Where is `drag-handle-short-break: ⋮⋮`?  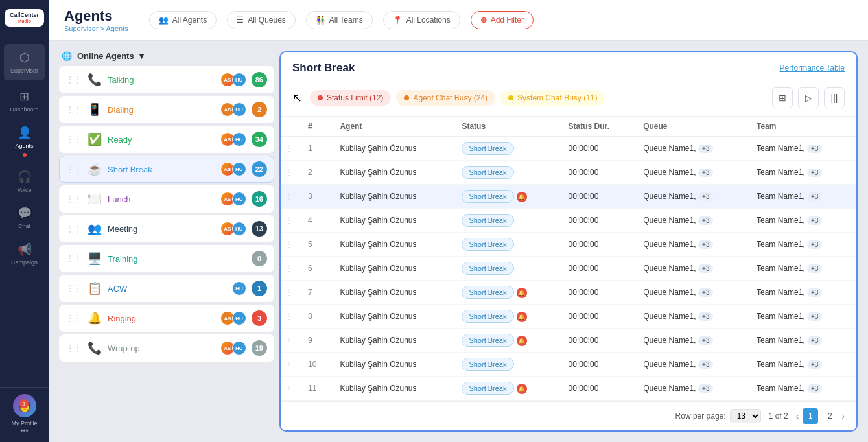 drag-handle-short-break: ⋮⋮ is located at coordinates (74, 169).